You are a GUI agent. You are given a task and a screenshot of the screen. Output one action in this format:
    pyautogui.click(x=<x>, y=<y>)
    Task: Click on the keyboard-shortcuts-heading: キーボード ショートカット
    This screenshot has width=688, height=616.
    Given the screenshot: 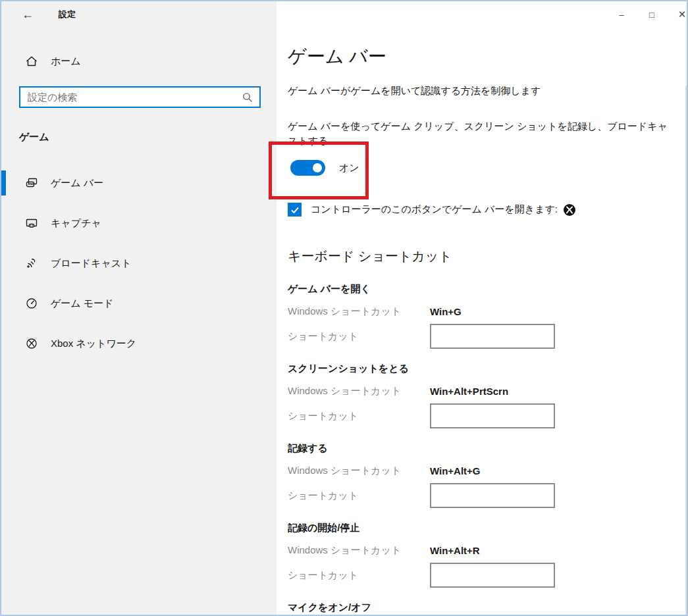 What is the action you would take?
    pyautogui.click(x=482, y=257)
    